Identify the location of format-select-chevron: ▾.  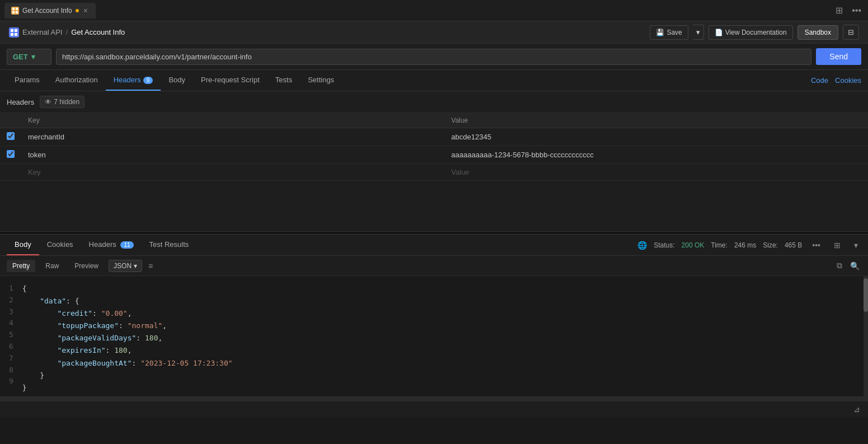
(135, 266).